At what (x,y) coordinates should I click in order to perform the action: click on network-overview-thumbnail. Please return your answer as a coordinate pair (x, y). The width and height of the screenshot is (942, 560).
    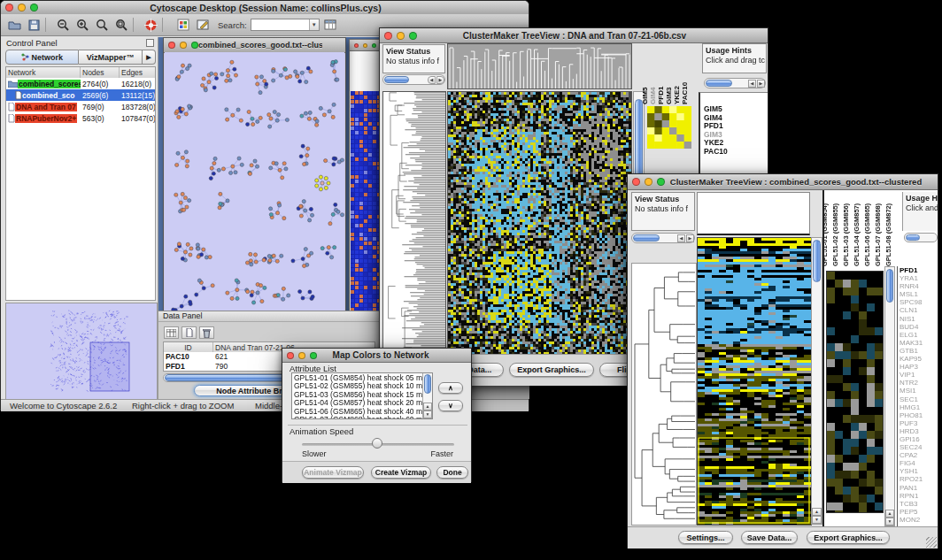
    Looking at the image, I should click on (81, 351).